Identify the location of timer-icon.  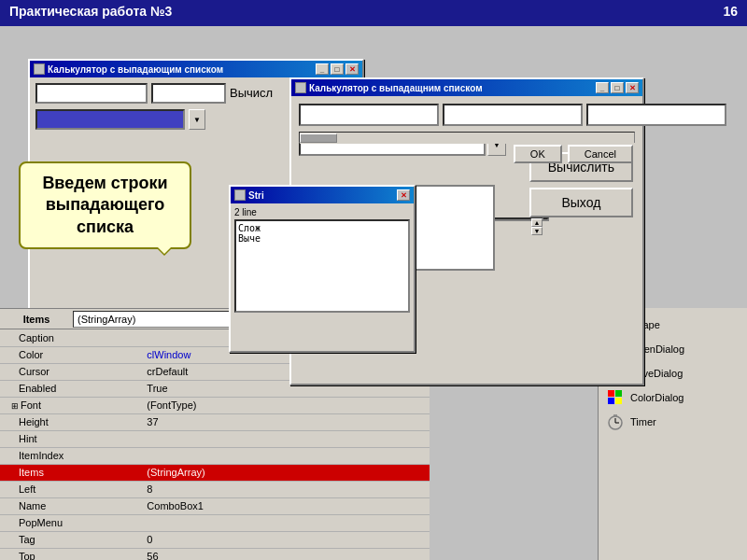
(615, 422).